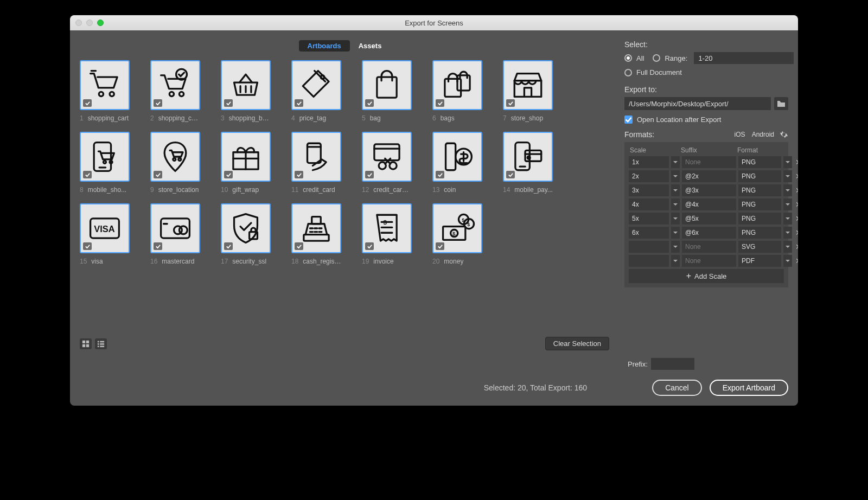 Image resolution: width=868 pixels, height=500 pixels. What do you see at coordinates (115, 91) in the screenshot?
I see `artboard-item: 1 shopping_cart` at bounding box center [115, 91].